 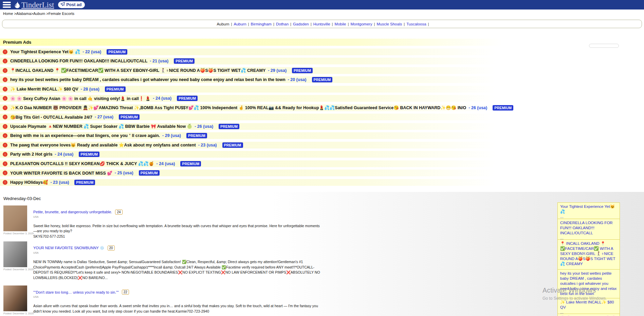 I want to click on city-link-muscle-shoals: Muscle Shoals, so click(x=389, y=24).